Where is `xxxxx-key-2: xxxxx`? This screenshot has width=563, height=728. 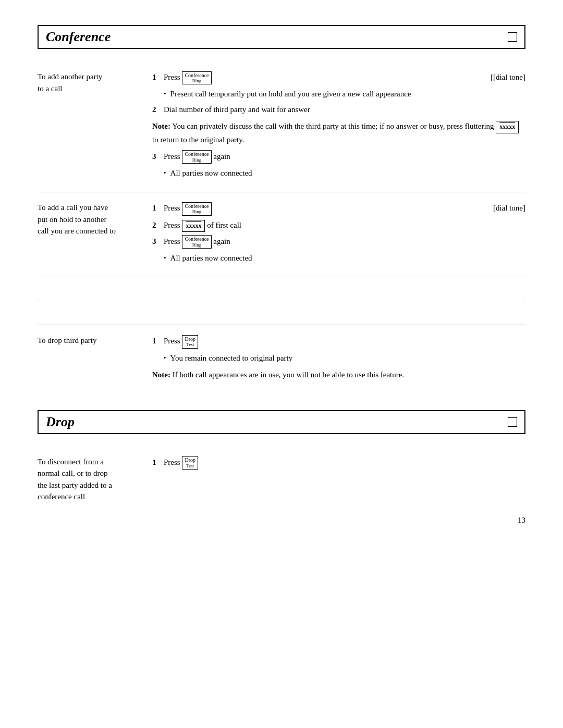
xxxxx-key-2: xxxxx is located at coordinates (193, 226).